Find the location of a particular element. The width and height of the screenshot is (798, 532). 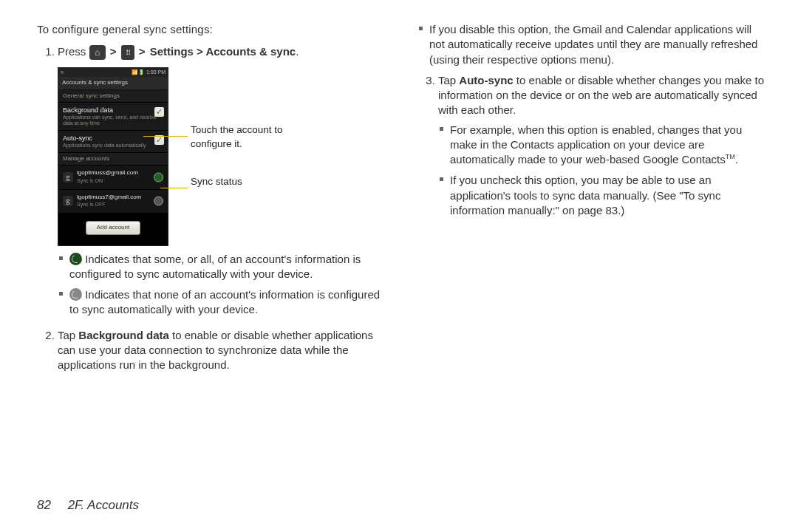

sync-off-icon is located at coordinates (75, 294).